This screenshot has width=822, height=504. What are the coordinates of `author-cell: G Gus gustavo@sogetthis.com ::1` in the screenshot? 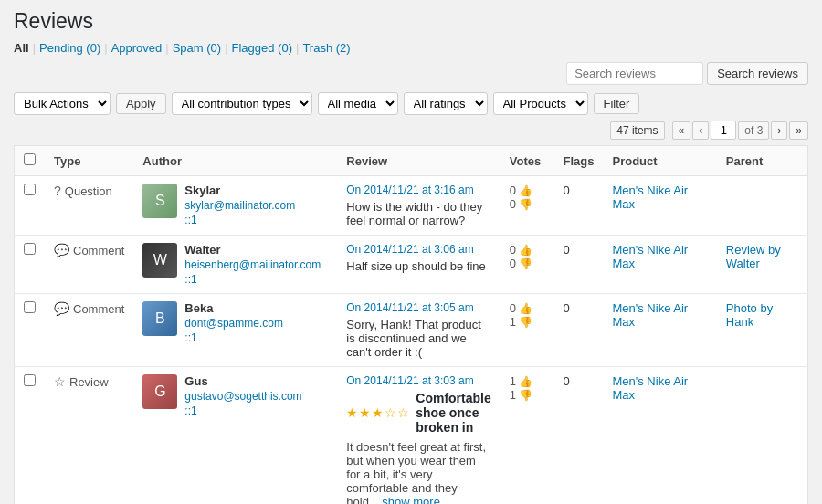 It's located at (236, 436).